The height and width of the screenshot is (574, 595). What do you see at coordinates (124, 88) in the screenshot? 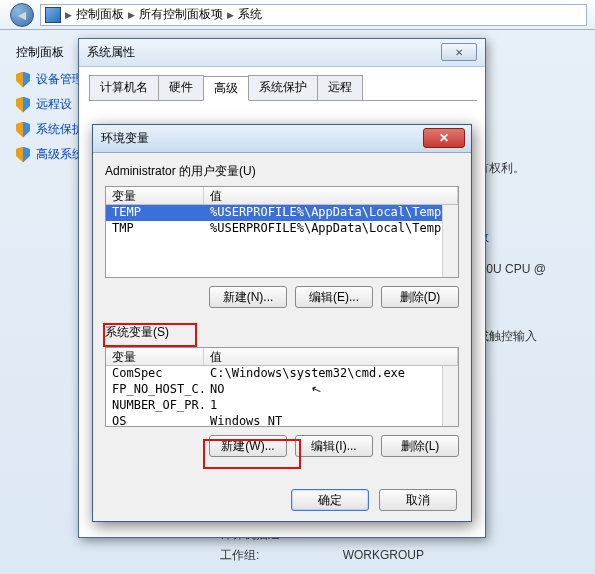
I see `tab-computer-name: 计算机名` at bounding box center [124, 88].